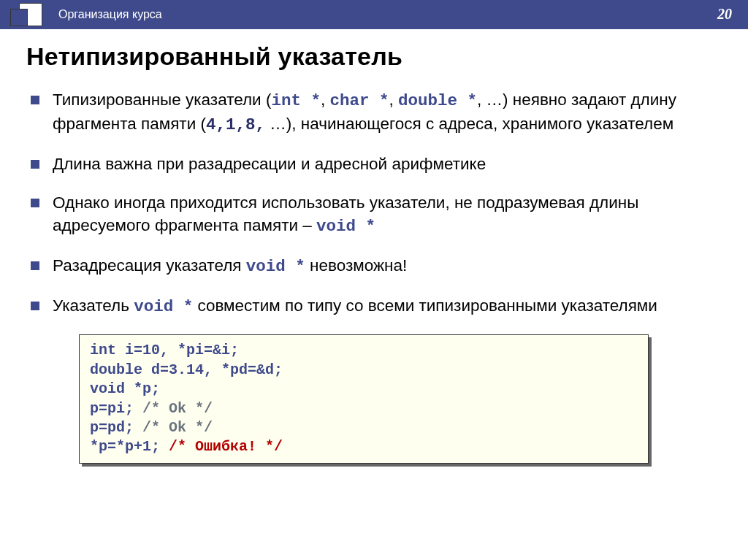  What do you see at coordinates (116, 428) in the screenshot?
I see `code-text: p=pd;` at bounding box center [116, 428].